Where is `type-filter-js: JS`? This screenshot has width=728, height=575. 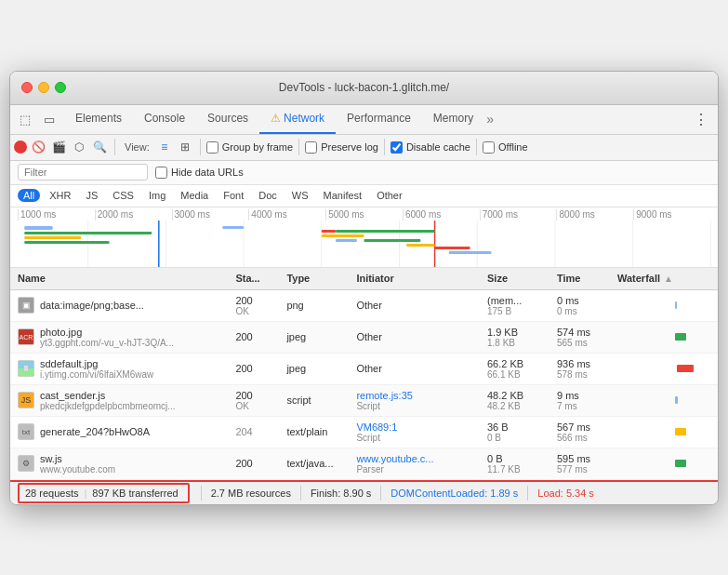 type-filter-js: JS is located at coordinates (91, 195).